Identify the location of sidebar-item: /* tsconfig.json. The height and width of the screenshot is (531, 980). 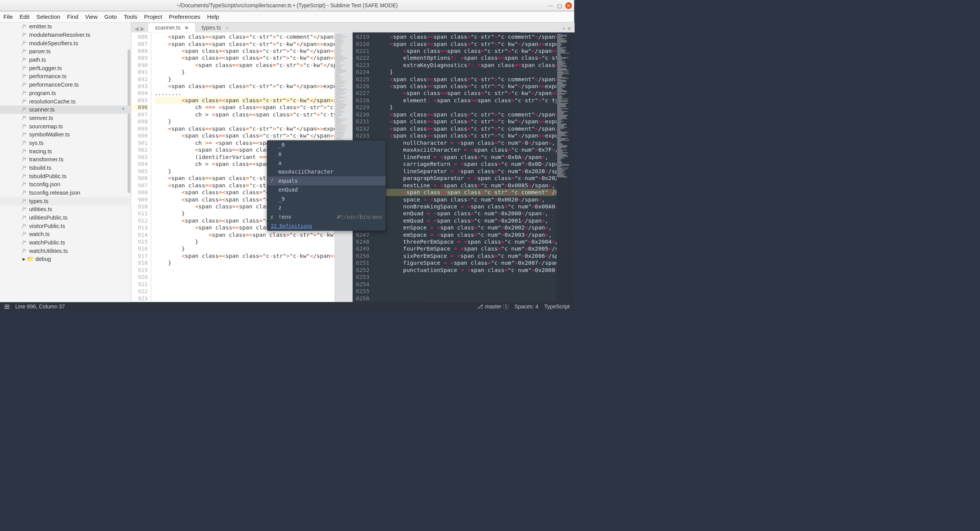
(66, 184).